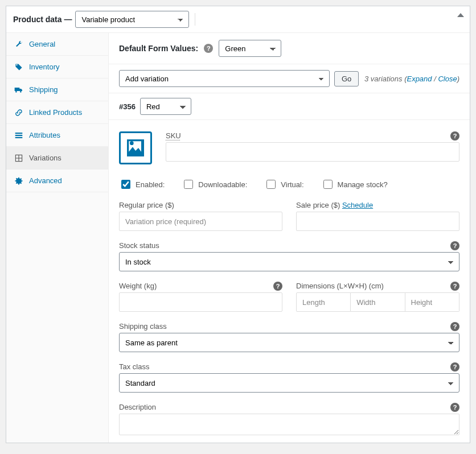  What do you see at coordinates (136, 148) in the screenshot?
I see `variation-image-button` at bounding box center [136, 148].